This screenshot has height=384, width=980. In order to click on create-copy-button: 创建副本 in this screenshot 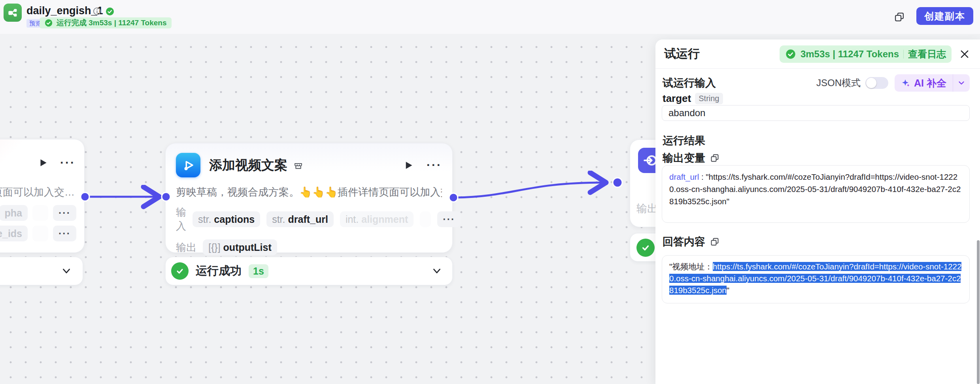, I will do `click(945, 16)`.